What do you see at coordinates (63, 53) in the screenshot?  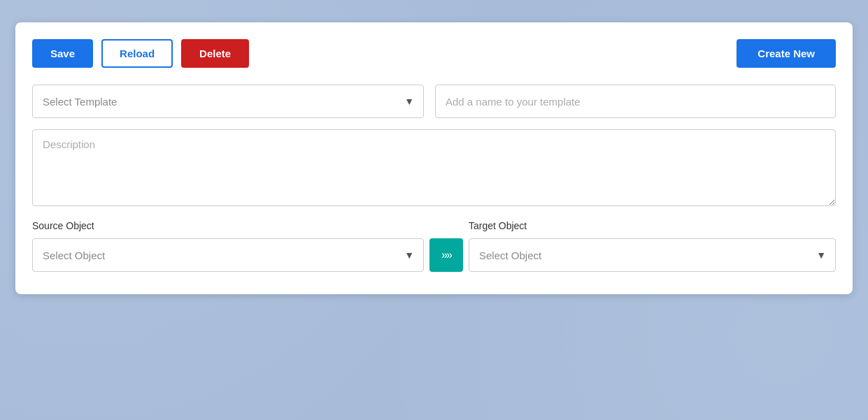 I see `save-button: Save` at bounding box center [63, 53].